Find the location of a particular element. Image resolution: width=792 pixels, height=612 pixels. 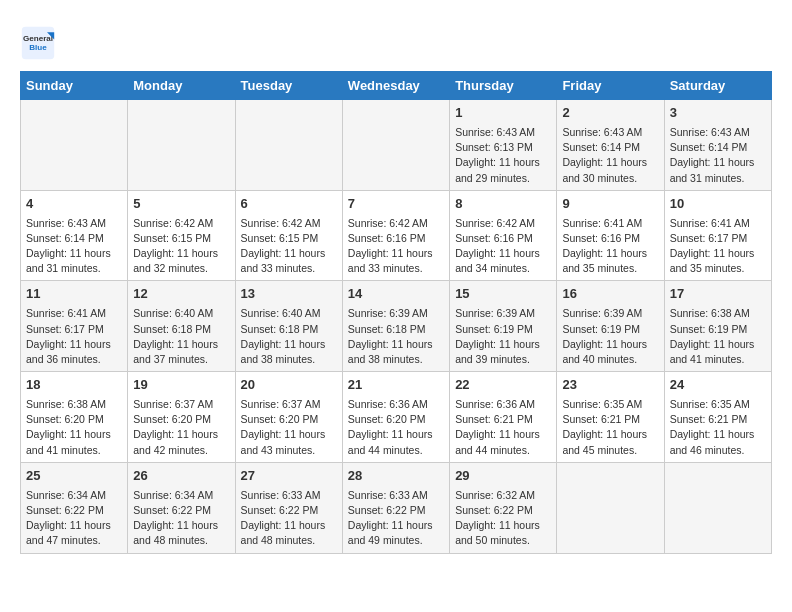

day-info-line: and 43 minutes. is located at coordinates (289, 450).